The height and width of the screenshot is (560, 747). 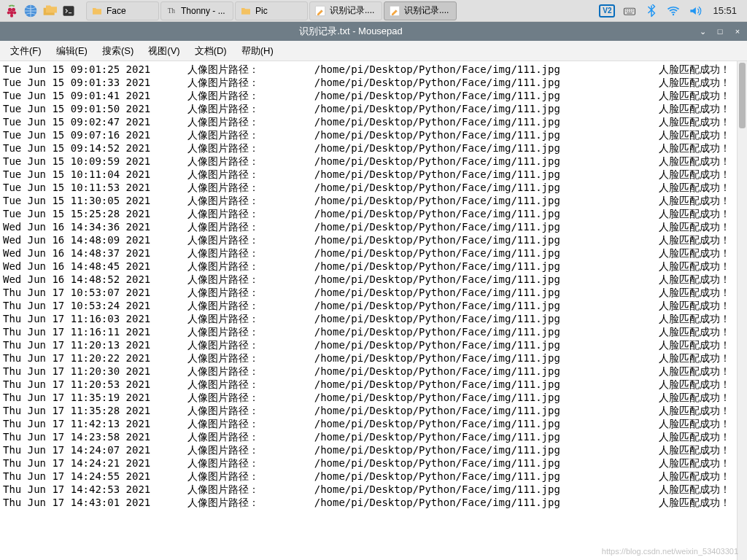 I want to click on app-terminal, so click(x=69, y=11).